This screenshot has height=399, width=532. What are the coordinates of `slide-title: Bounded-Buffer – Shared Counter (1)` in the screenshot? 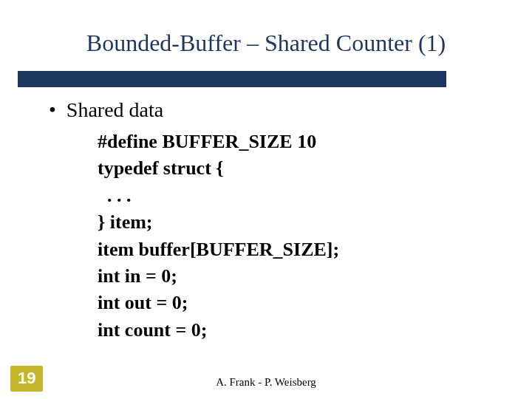 It's located at (266, 43).